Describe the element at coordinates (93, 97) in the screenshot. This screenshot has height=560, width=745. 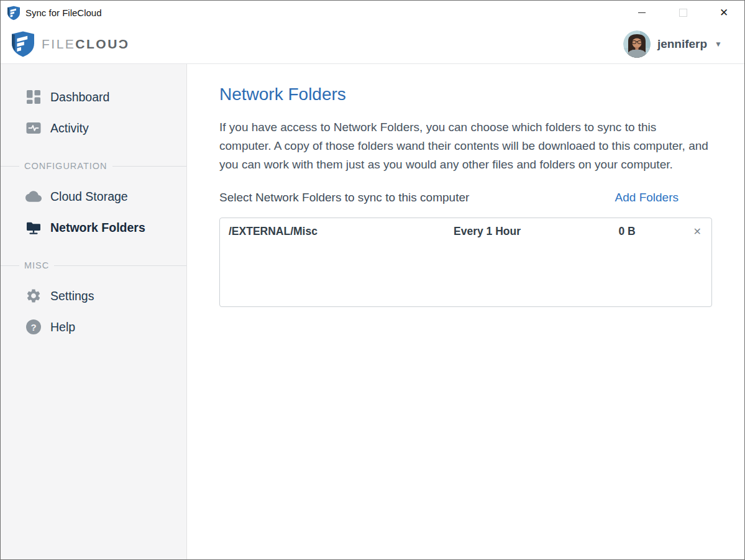
I see `sidebar-item-dashboard: Dashboard` at that location.